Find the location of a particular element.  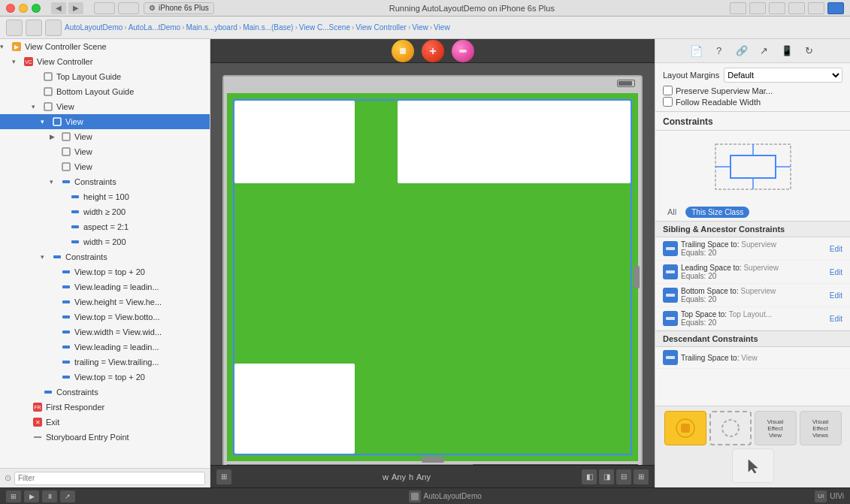

constraint-row-2: Leading Space to: Superview Equals: 20 E… is located at coordinates (753, 272).